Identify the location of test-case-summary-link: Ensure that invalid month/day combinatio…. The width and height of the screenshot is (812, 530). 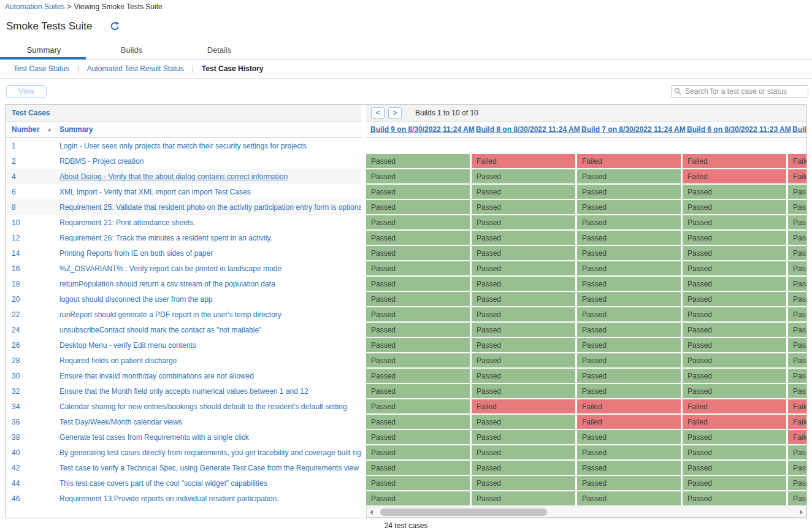
(210, 376).